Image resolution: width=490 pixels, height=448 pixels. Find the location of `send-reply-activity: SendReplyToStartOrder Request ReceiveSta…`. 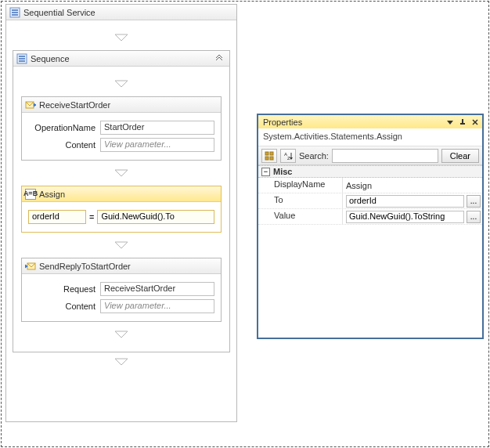

send-reply-activity: SendReplyToStartOrder Request ReceiveSta… is located at coordinates (121, 290).